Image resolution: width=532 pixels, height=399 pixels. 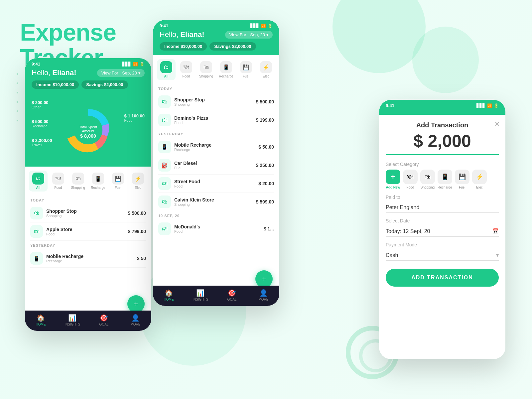 What do you see at coordinates (442, 143) in the screenshot?
I see `add-tx-amount: $ 2,000` at bounding box center [442, 143].